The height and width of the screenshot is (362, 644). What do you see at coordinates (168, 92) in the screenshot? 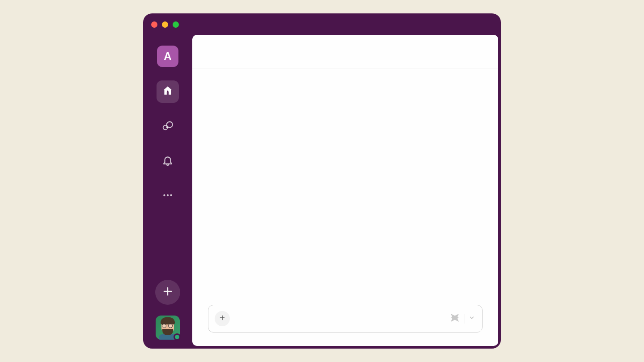
I see `nav-home` at bounding box center [168, 92].